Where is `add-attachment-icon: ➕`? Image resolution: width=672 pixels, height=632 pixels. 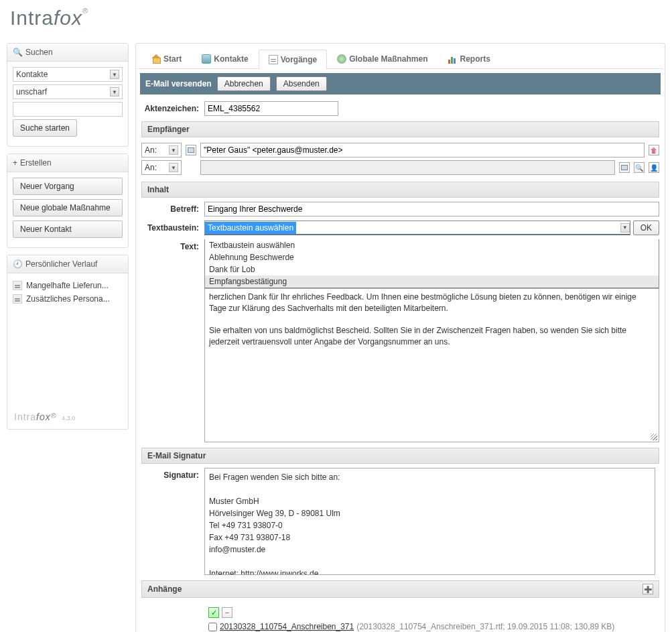 add-attachment-icon: ➕ is located at coordinates (648, 589).